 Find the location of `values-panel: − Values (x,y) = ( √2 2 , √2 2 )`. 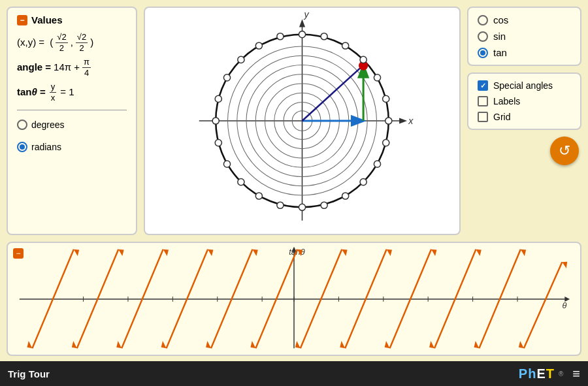

values-panel: − Values (x,y) = ( √2 2 , √2 2 ) is located at coordinates (72, 121).